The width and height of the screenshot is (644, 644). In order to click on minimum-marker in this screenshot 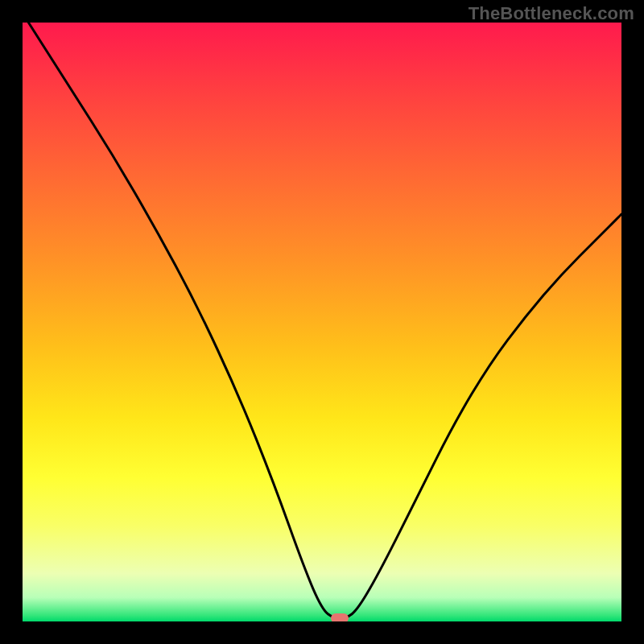, I will do `click(340, 617)`.